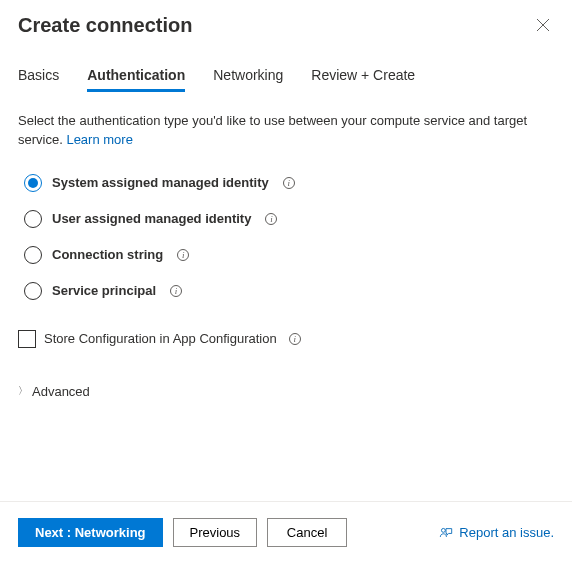 The width and height of the screenshot is (572, 563). Describe the element at coordinates (289, 255) in the screenshot. I see `radio-connection-string: Connection string i` at that location.